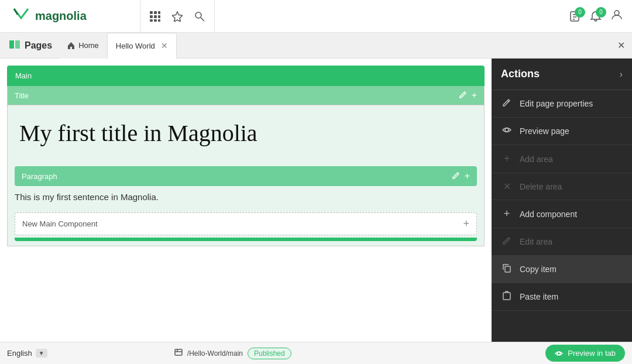  Describe the element at coordinates (596, 16) in the screenshot. I see `notifications-button: 0` at that location.